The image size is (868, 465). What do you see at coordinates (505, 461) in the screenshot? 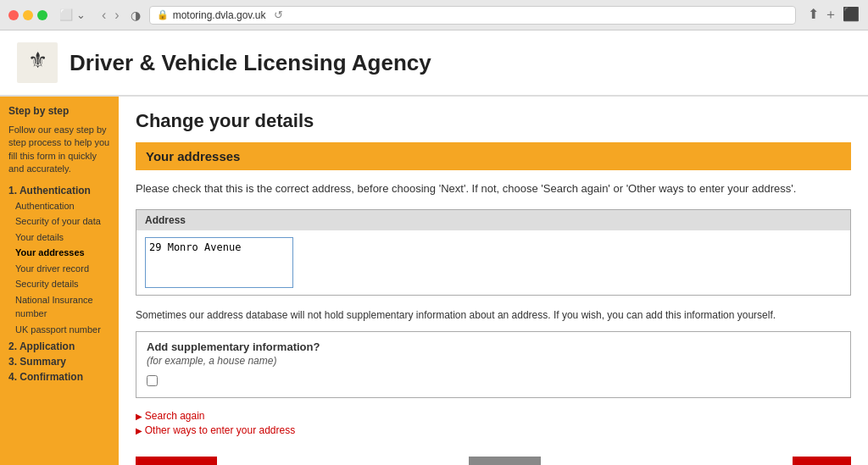
I see `cancel-button: Cancel` at bounding box center [505, 461].